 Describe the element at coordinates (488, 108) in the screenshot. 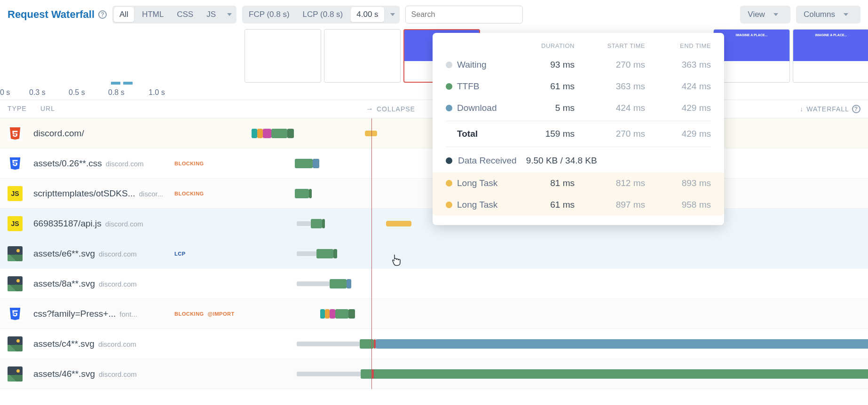

I see `phase-label: Download` at that location.